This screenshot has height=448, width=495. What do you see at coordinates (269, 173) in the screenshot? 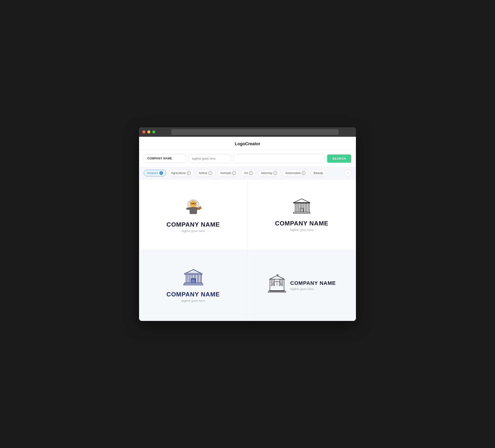
I see `filter-attorney: Attorney ✓` at bounding box center [269, 173].